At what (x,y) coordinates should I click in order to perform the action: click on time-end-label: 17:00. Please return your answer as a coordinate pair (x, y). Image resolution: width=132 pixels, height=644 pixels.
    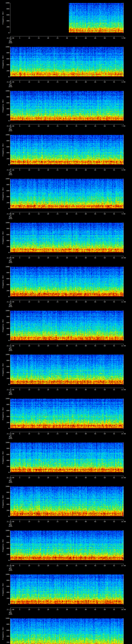
    Looking at the image, I should click on (124, 566).